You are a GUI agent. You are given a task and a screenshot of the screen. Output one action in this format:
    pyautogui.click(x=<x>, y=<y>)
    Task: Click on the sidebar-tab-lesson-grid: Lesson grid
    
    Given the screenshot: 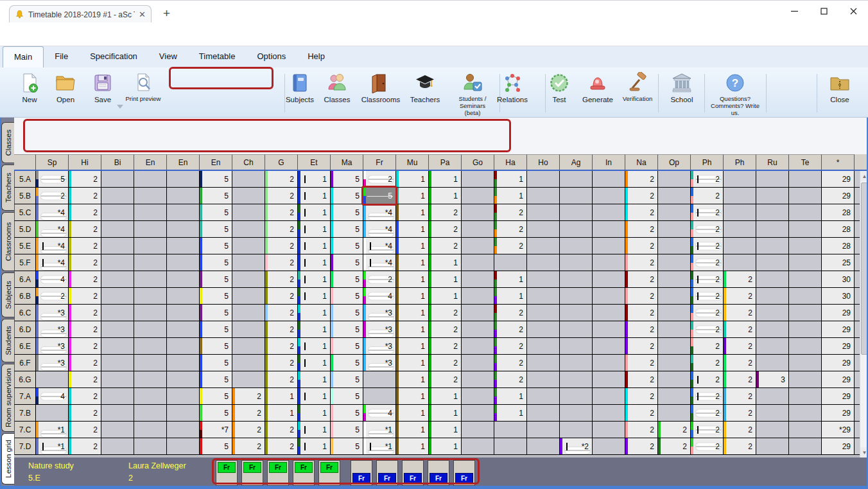 What is the action you would take?
    pyautogui.click(x=8, y=459)
    